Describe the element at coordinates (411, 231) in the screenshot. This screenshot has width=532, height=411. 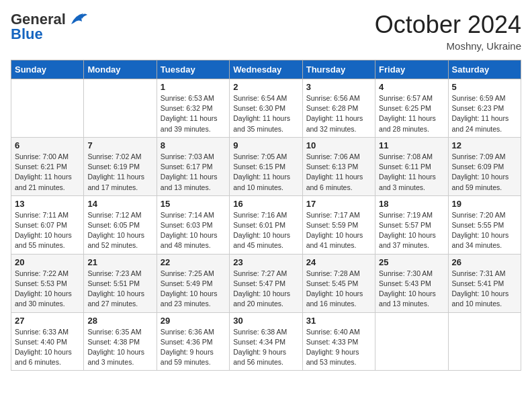
I see `day-detail: Sunrise: 7:19 AM Sunset: 5:57 PM Dayligh…` at that location.